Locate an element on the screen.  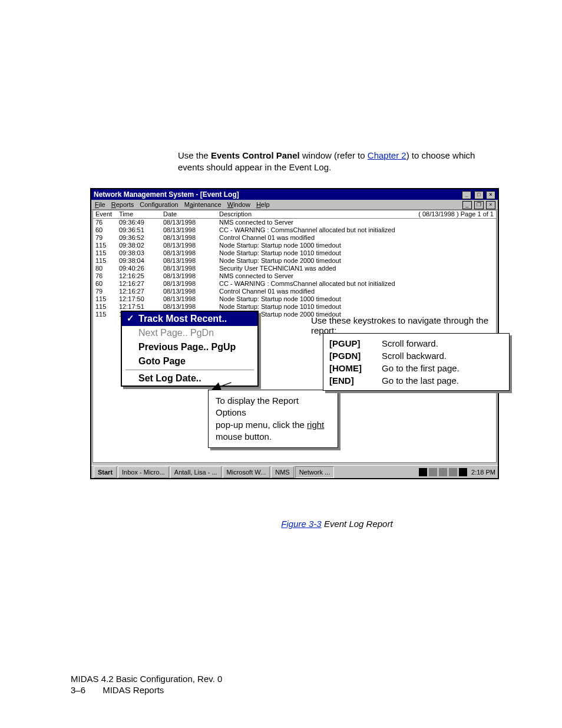
maximize-icon: □ is located at coordinates (479, 195).